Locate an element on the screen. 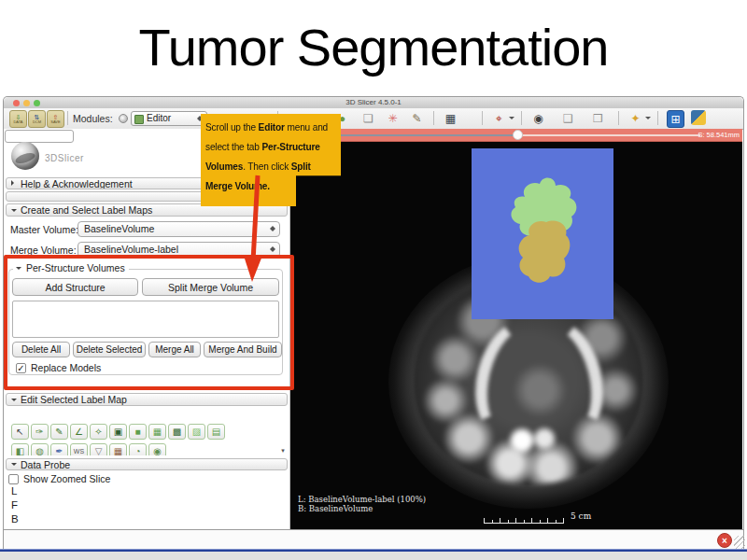 This screenshot has width=747, height=560. scale-label: 5 cm is located at coordinates (581, 516).